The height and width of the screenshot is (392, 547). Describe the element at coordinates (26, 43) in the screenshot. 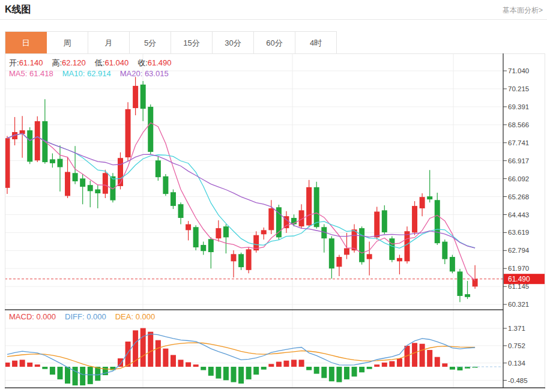

I see `tab-day: 日` at that location.